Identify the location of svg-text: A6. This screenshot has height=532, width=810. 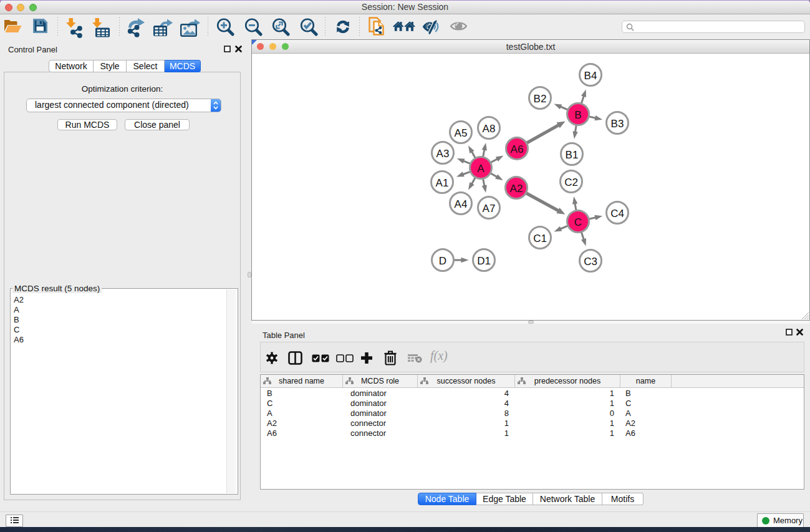
(518, 150).